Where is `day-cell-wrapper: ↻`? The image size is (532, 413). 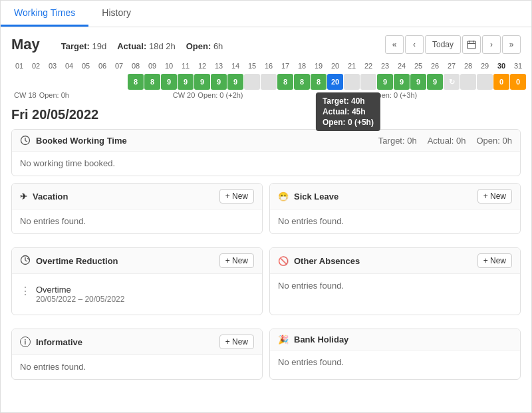 day-cell-wrapper: ↻ is located at coordinates (452, 82).